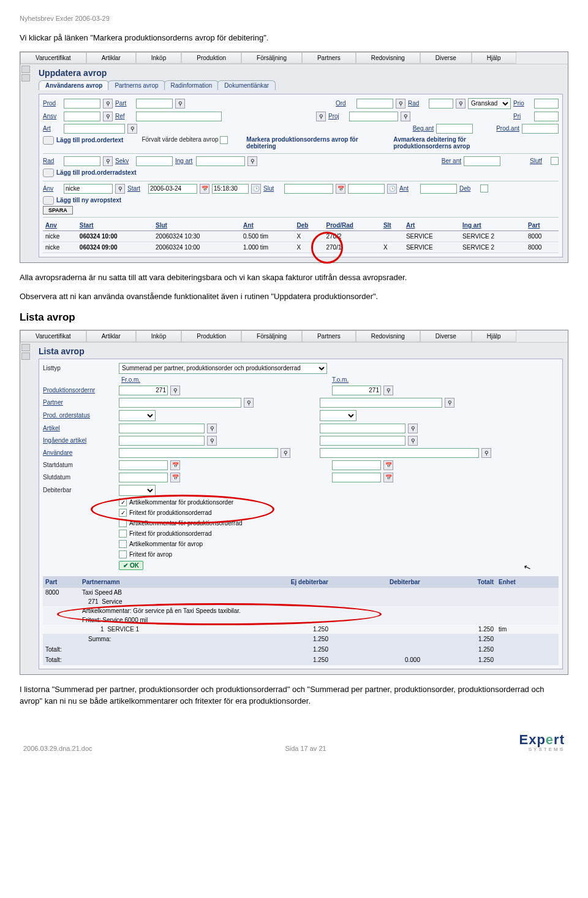 This screenshot has width=588, height=898. What do you see at coordinates (162, 441) in the screenshot?
I see `input-ingartikel-from` at bounding box center [162, 441].